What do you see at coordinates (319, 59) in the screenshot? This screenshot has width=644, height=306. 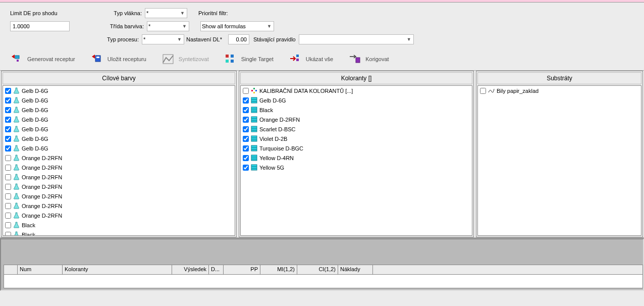 I see `show-all-label: Ukázat vše` at bounding box center [319, 59].